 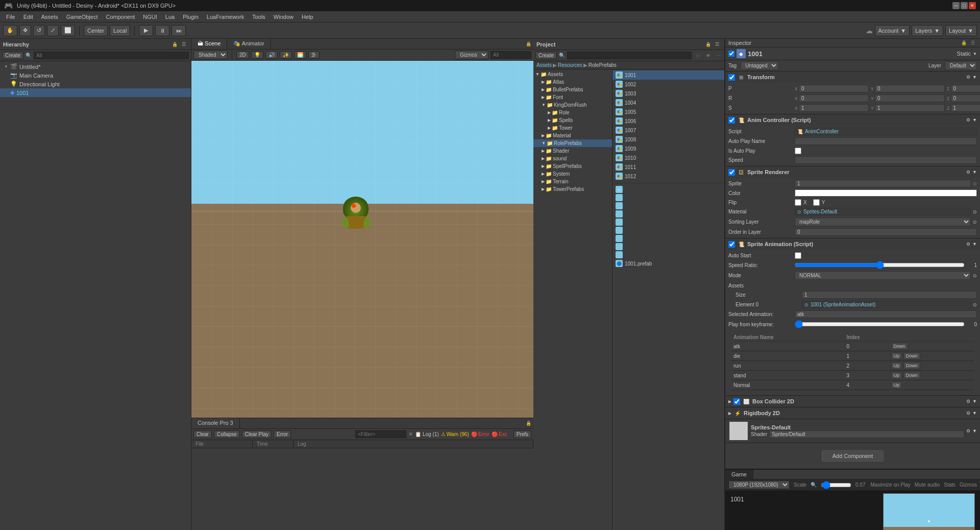 What do you see at coordinates (852, 413) in the screenshot?
I see `rigidbody-header: ▶ ⚡ Rigidbody 2D ⚙ ▼` at bounding box center [852, 413].